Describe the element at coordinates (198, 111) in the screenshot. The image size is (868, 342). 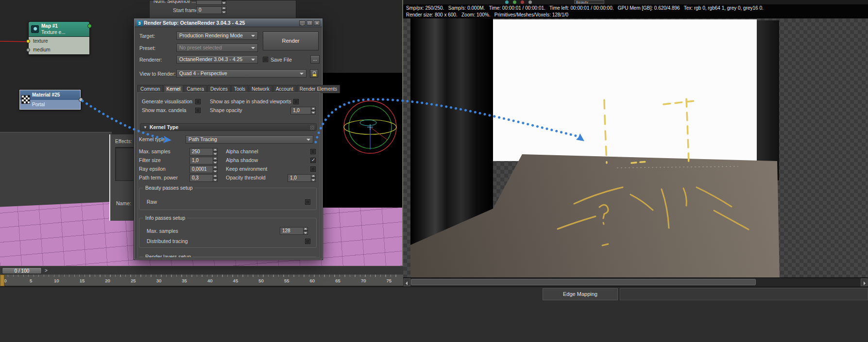
I see `show-max-candela-checkbox` at that location.